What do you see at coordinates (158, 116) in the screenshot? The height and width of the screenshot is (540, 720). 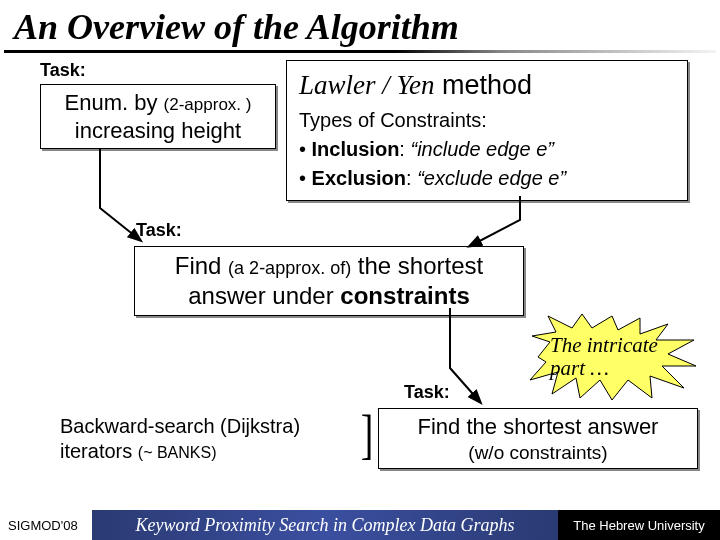 I see `enum-box: Enum. by (2-approx. ) increasing height` at bounding box center [158, 116].